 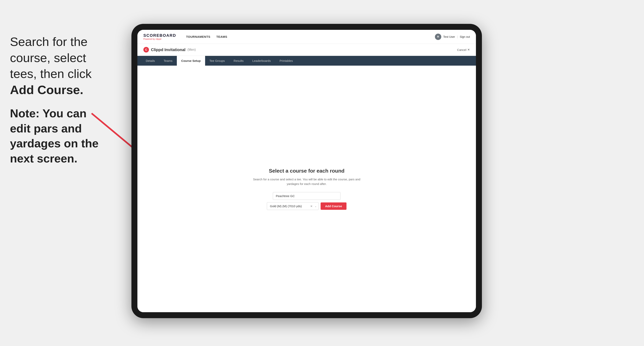 I want to click on tournament-header: C Clippd Invitational (Men) Cancel ✕, so click(x=307, y=50).